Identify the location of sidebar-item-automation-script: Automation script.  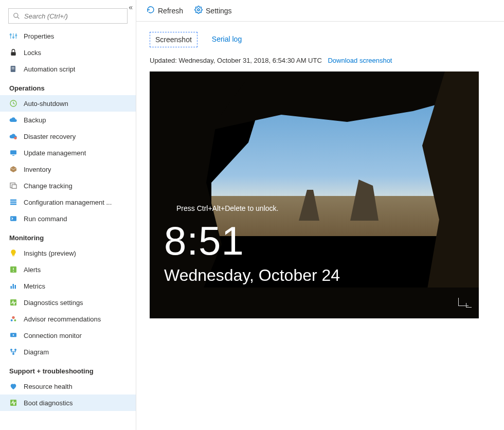
(68, 69).